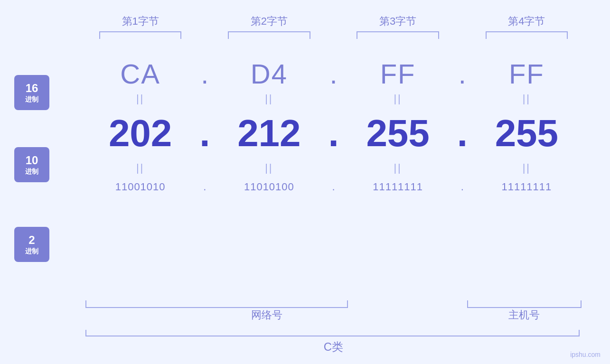 Image resolution: width=610 pixels, height=364 pixels. Describe the element at coordinates (267, 315) in the screenshot. I see `network-label: 网络号` at that location.